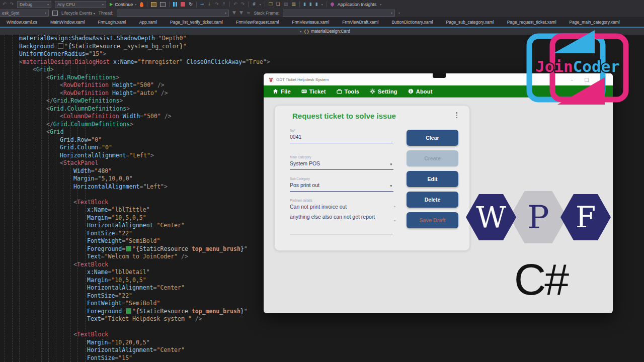 This screenshot has height=362, width=644. Describe the element at coordinates (249, 13) in the screenshot. I see `stack-frame-icon: ≈` at that location.